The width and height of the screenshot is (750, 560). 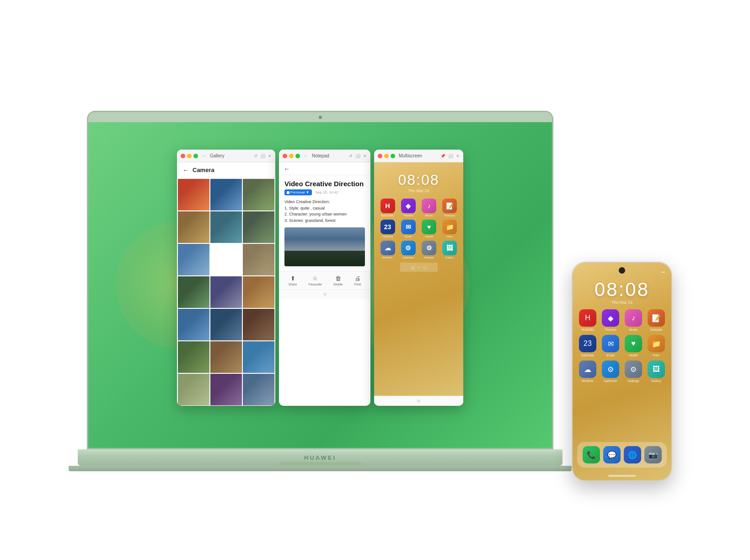 What do you see at coordinates (325, 295) in the screenshot?
I see `notepad-nav-triangle: ▽` at bounding box center [325, 295].